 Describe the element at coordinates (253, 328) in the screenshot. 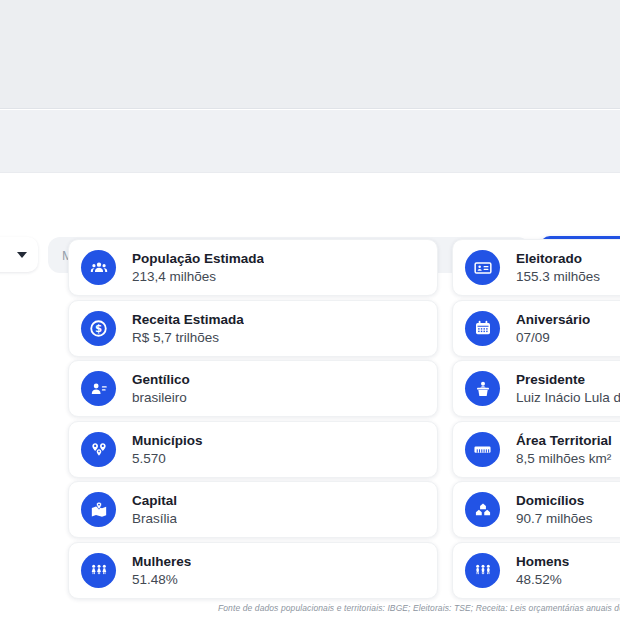

I see `info-card-receita-estimada: $ Receita Estimada R$ 5,7 trilhões` at that location.